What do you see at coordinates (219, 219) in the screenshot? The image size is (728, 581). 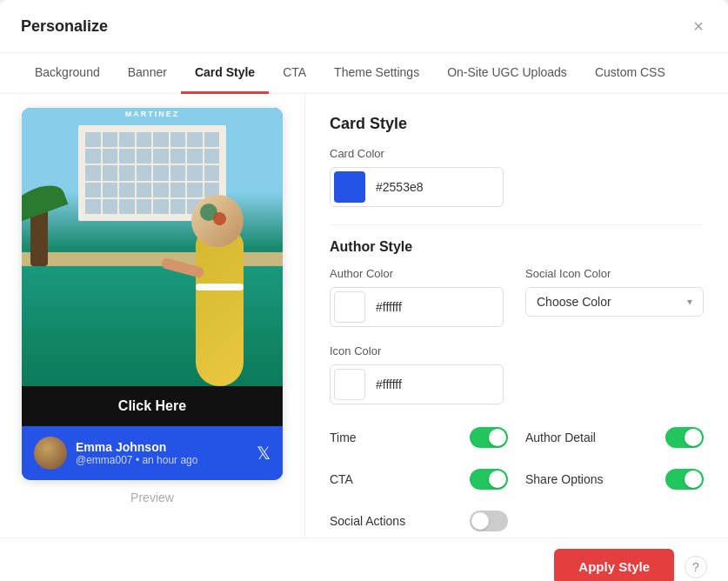 I see `hat-detail2` at bounding box center [219, 219].